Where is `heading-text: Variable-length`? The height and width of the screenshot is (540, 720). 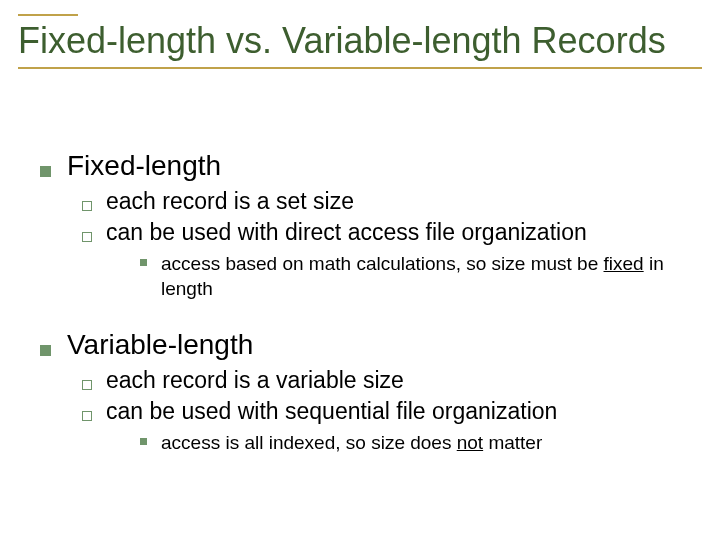 heading-text: Variable-length is located at coordinates (160, 345).